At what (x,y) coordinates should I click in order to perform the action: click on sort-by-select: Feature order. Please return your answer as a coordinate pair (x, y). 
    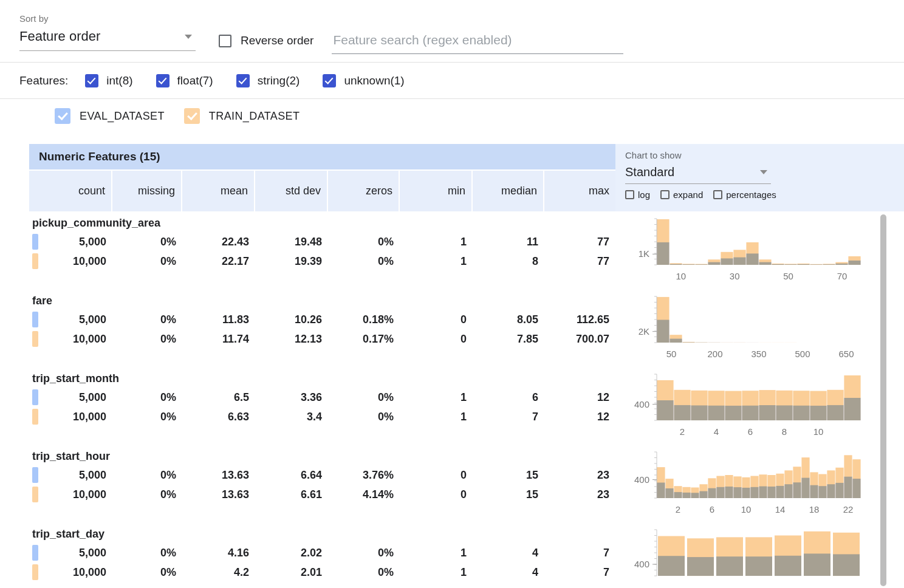
    Looking at the image, I should click on (108, 39).